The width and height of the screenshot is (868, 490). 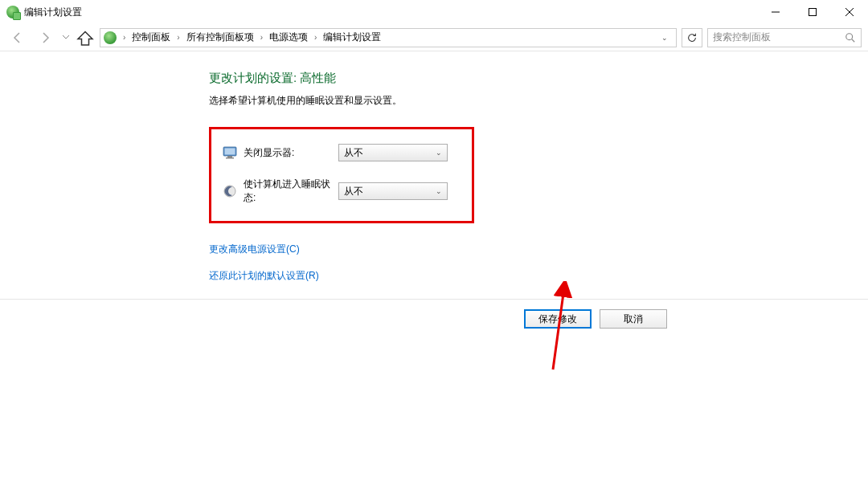 What do you see at coordinates (335, 153) in the screenshot?
I see `setting-row-display: 关闭显示器: 从不 ⌄` at bounding box center [335, 153].